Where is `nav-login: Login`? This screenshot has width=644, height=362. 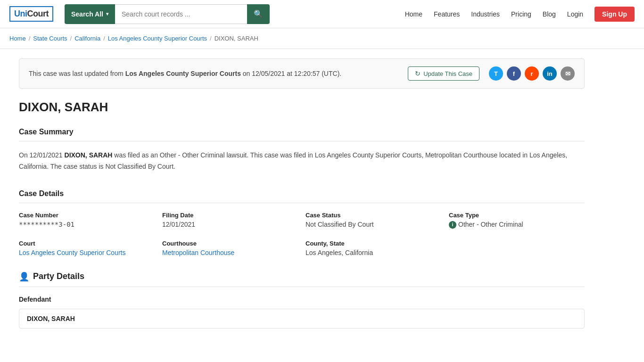 nav-login: Login is located at coordinates (575, 14).